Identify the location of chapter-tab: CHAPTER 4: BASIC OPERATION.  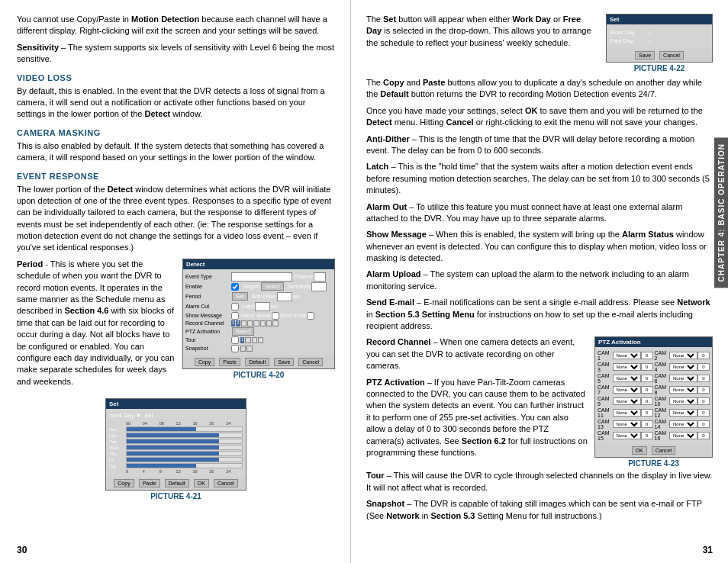
(721, 212).